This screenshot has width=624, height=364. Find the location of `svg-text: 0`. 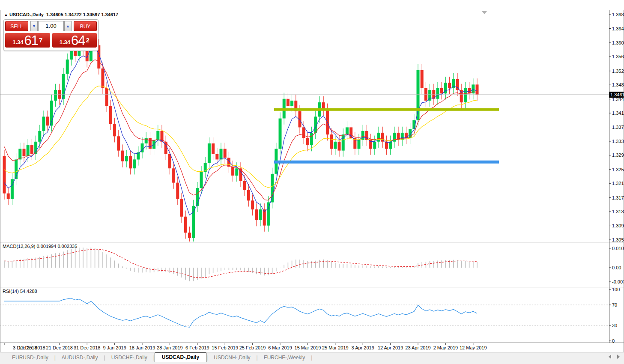

svg-text: 0 is located at coordinates (613, 341).